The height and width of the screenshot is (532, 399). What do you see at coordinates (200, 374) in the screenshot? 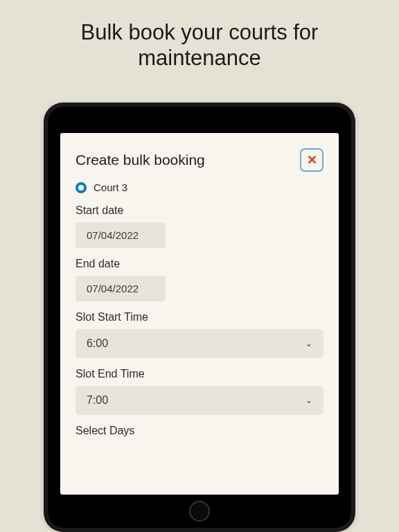
I see `slot-end-label: Slot End Time` at bounding box center [200, 374].